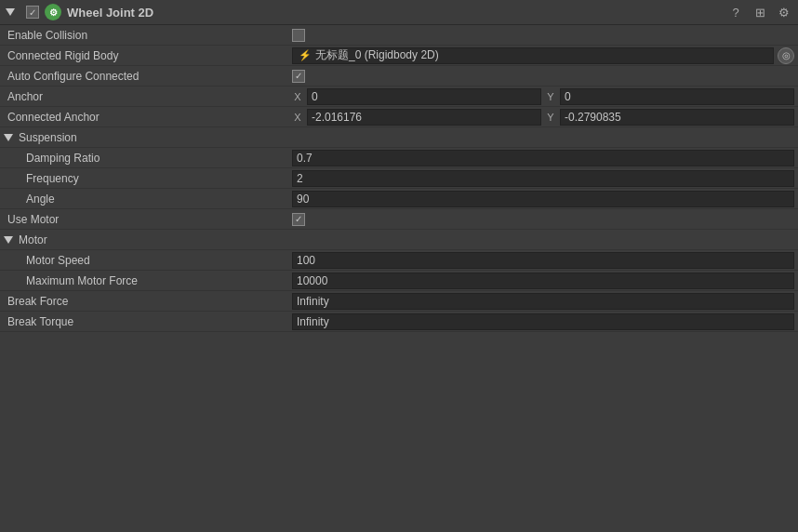 The width and height of the screenshot is (798, 532). I want to click on break-force-value, so click(543, 301).